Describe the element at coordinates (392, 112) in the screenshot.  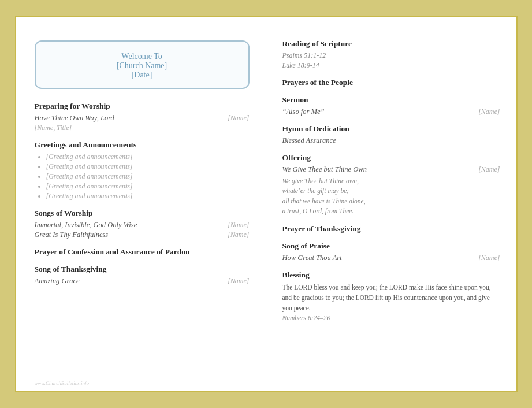
I see `sermon-row: “Also for Me” [Name]` at that location.